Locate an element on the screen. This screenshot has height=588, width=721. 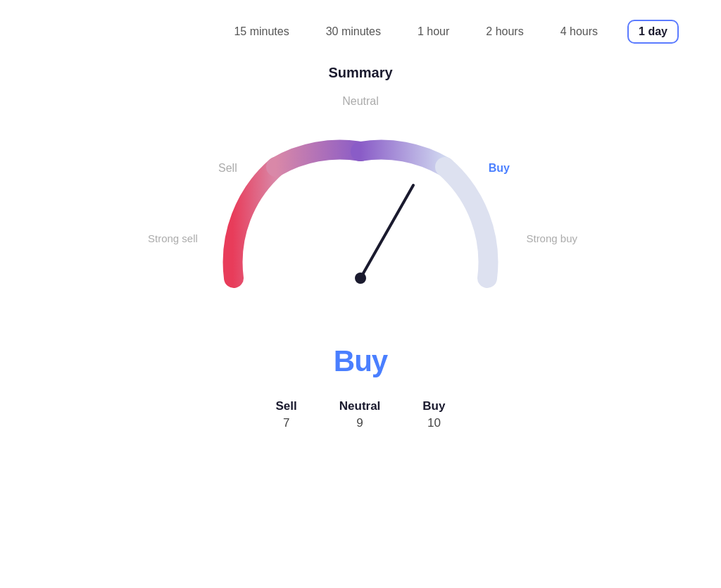
timeframe-1h: 1 hour is located at coordinates (434, 32).